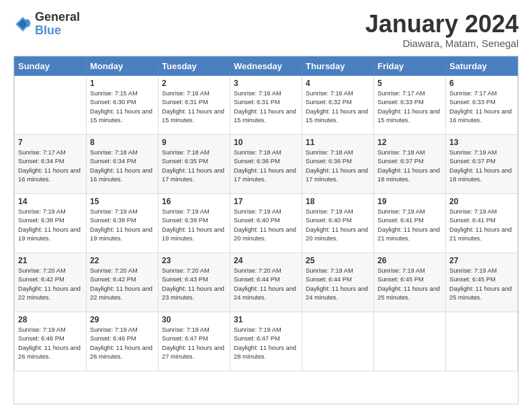  I want to click on day-info: Sunrise: 7:20 AMSunset: 6:43 PMDaylight:…, so click(194, 285).